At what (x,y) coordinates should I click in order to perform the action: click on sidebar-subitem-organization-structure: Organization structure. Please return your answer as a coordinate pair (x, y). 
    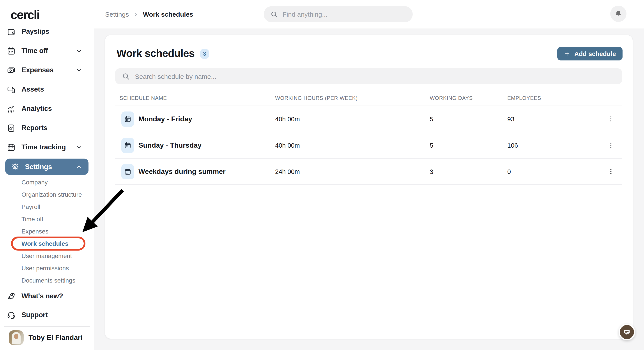
    Looking at the image, I should click on (47, 194).